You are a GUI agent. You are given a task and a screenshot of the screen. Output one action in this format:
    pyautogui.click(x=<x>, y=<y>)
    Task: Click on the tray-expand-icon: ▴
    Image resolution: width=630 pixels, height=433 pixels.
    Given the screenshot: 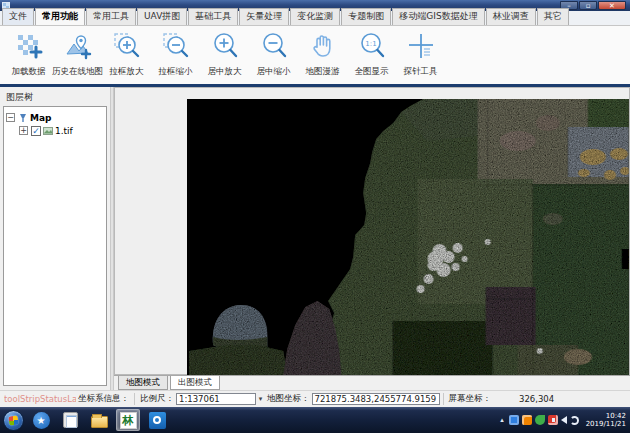 What is the action you would take?
    pyautogui.click(x=502, y=420)
    